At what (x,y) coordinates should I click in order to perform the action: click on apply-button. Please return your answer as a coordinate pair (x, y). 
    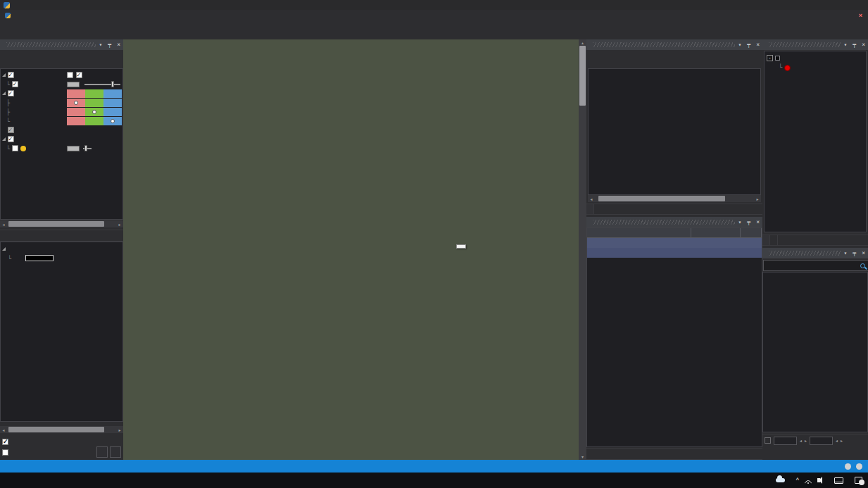
    Looking at the image, I should click on (115, 452).